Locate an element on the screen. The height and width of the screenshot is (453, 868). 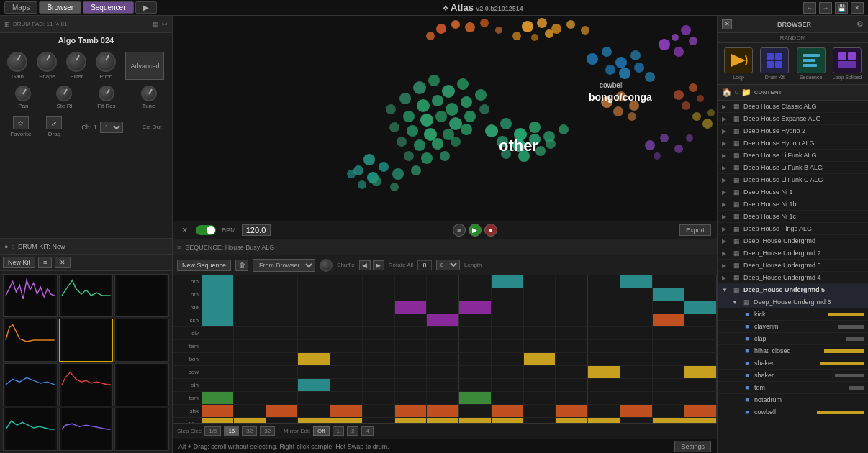
list-item: ▶ ▦ Deep House LilFunk C ALG is located at coordinates (793, 180).